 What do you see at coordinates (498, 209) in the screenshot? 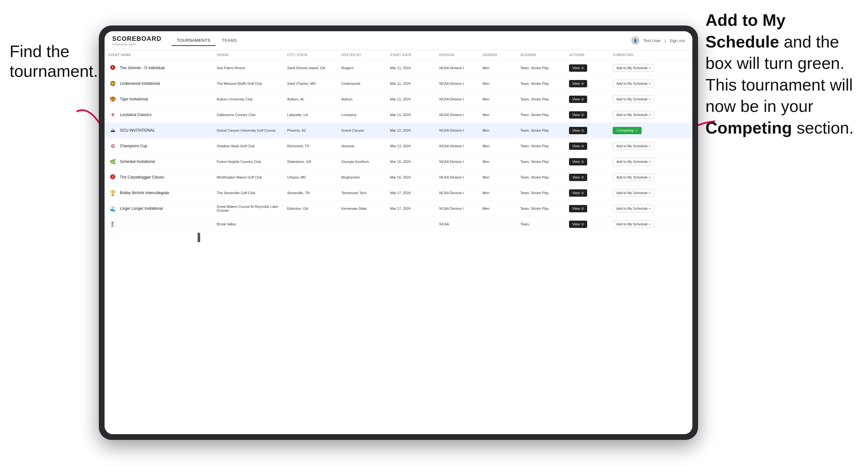
I see `cell-gender-9: Men` at bounding box center [498, 209].